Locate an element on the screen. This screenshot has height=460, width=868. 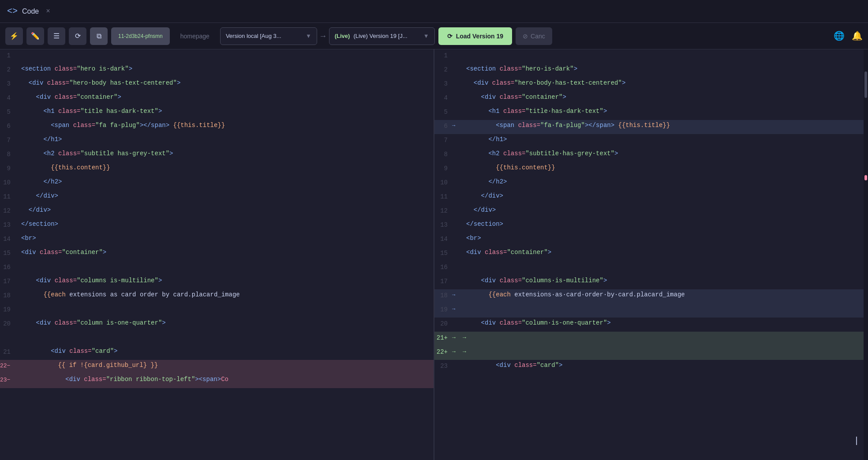
table-row: 19 → is located at coordinates (651, 310).